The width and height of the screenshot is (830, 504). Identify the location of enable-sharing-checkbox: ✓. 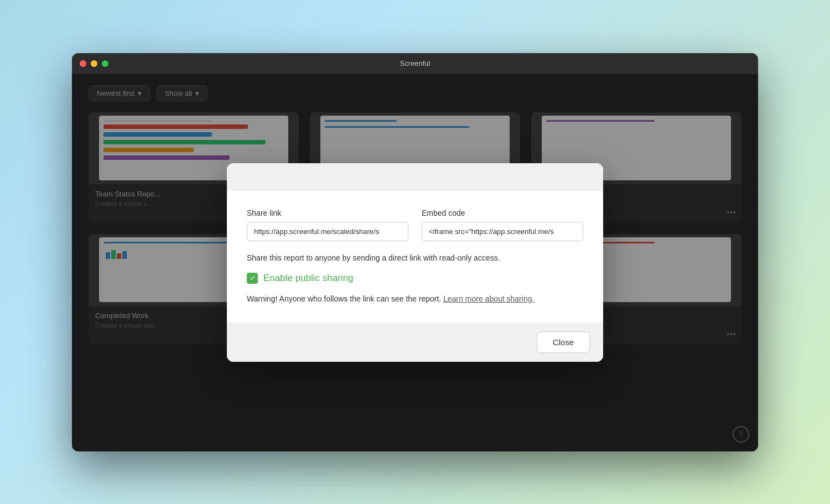
(252, 278).